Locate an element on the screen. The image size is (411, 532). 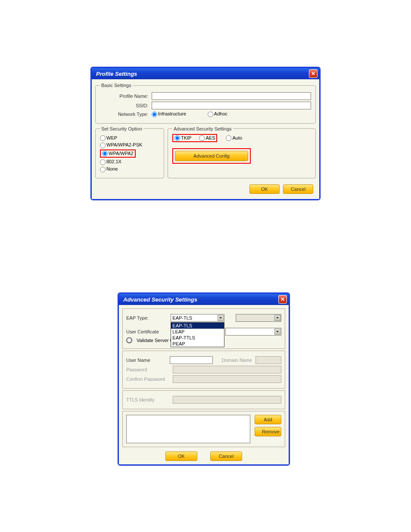
dialog-body: Basic Settings Profile Name: SSID: Netwo… is located at coordinates (206, 139).